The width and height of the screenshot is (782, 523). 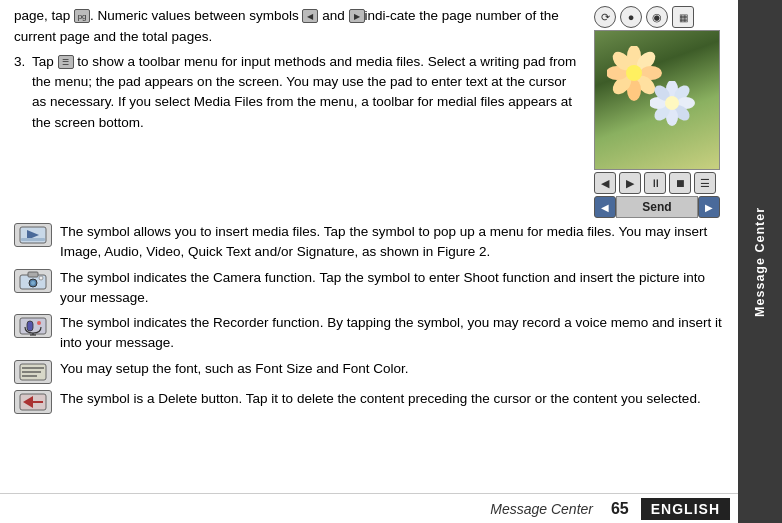 I want to click on item-text-3: You may setup the font, such as Font Siz…, so click(x=392, y=369).